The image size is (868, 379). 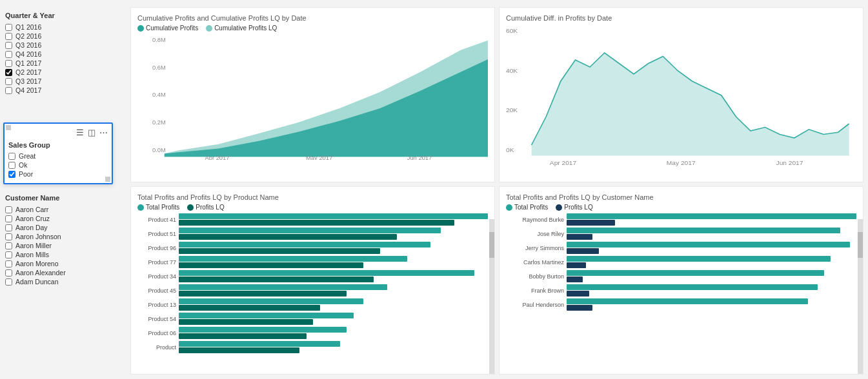 I want to click on customer-item: Aaron Alexander, so click(x=63, y=273).